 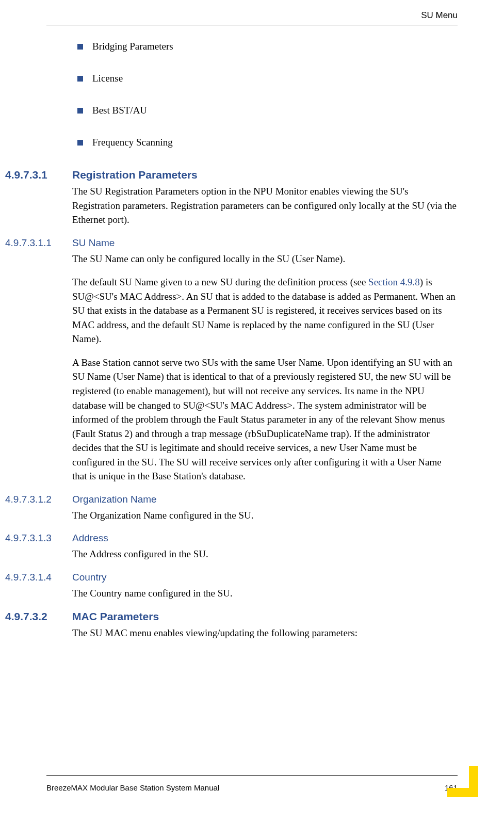 I want to click on body-text: The Country name configured in the SU., so click(x=265, y=593).